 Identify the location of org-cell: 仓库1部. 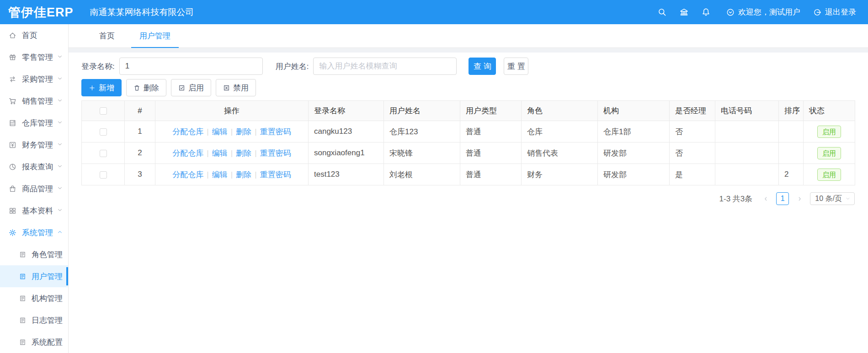
(634, 132).